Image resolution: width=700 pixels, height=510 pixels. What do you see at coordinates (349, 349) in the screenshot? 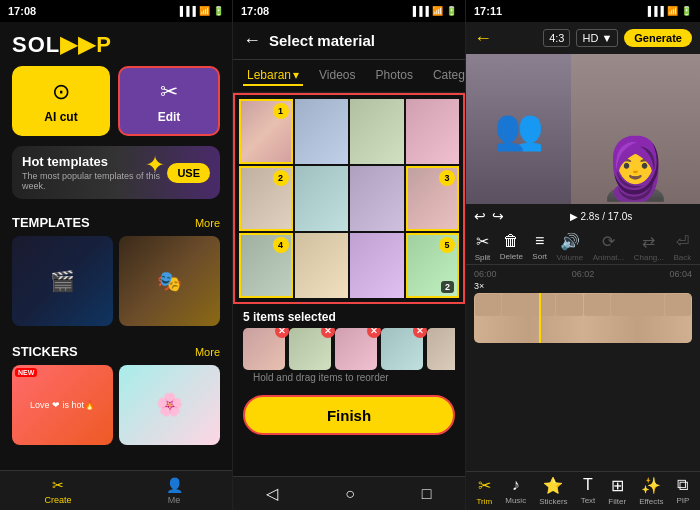
I see `selected-thumbs: ✕ ✕ ✕ ✕ ✕` at bounding box center [349, 349].